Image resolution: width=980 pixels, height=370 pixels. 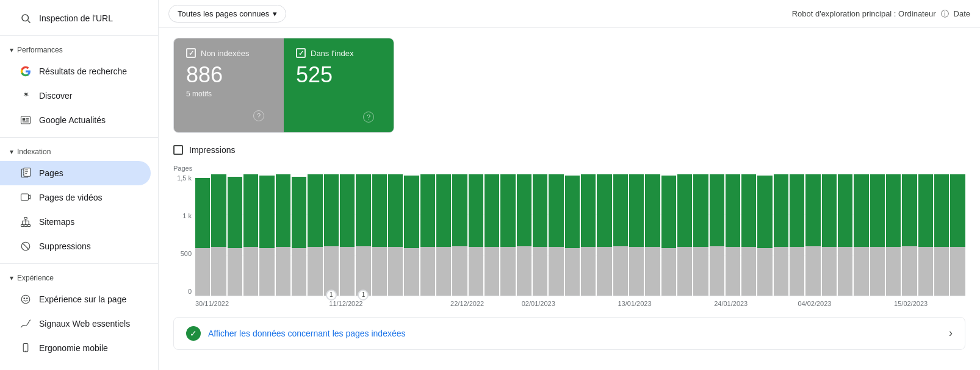 I want to click on section-experience: ▾ Expérience, so click(x=79, y=278).